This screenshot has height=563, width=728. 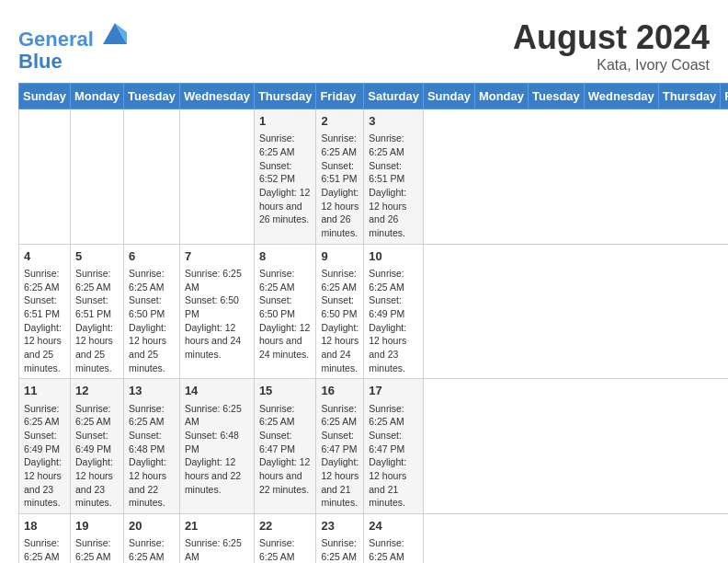 I want to click on calendar-cell: 13Sunrise: 6:25 AM Sunset: 6:48 PM Dayli…, so click(x=153, y=447).